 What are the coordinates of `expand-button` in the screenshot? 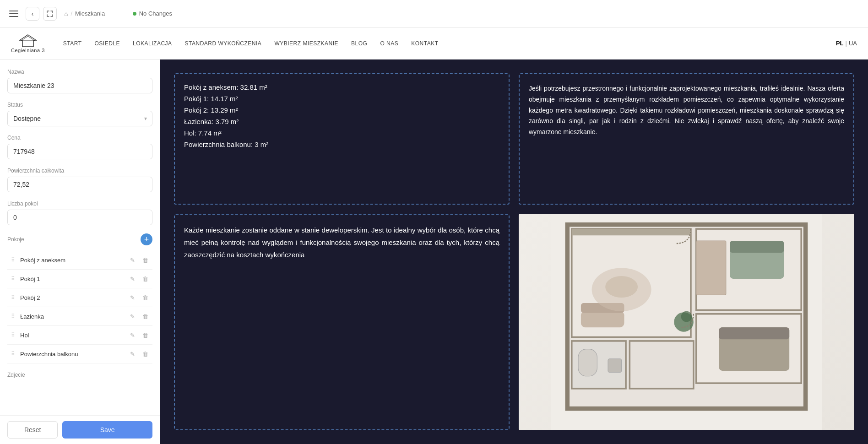 It's located at (50, 14).